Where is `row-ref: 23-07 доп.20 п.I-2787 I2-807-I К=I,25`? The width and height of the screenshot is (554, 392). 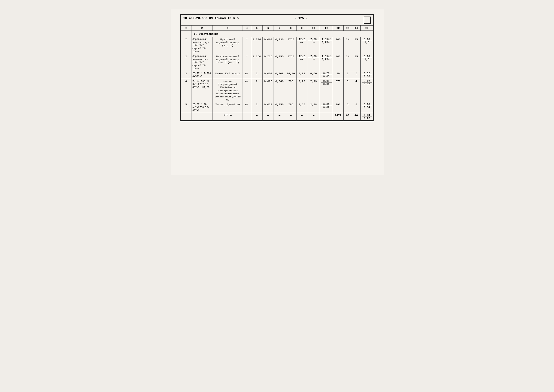 row-ref: 23-07 доп.20 п.I-2787 I2-807-I К=I,25 is located at coordinates (202, 91).